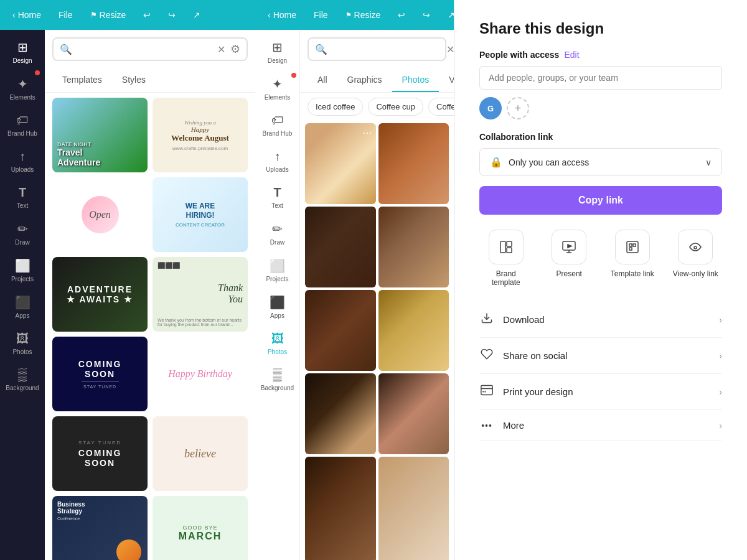 This screenshot has height=560, width=747. Describe the element at coordinates (571, 55) in the screenshot. I see `edit-link: Edit` at that location.